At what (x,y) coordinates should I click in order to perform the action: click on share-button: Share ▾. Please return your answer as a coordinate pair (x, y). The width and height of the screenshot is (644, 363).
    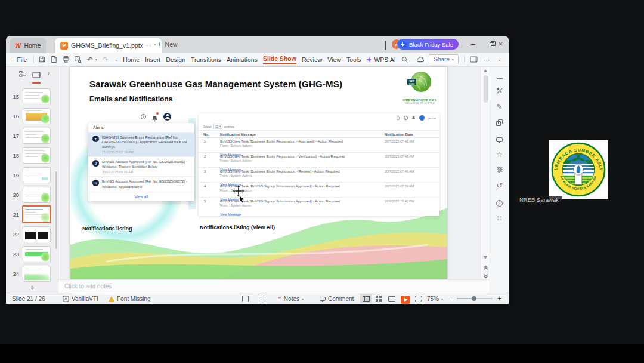
    Looking at the image, I should click on (444, 60).